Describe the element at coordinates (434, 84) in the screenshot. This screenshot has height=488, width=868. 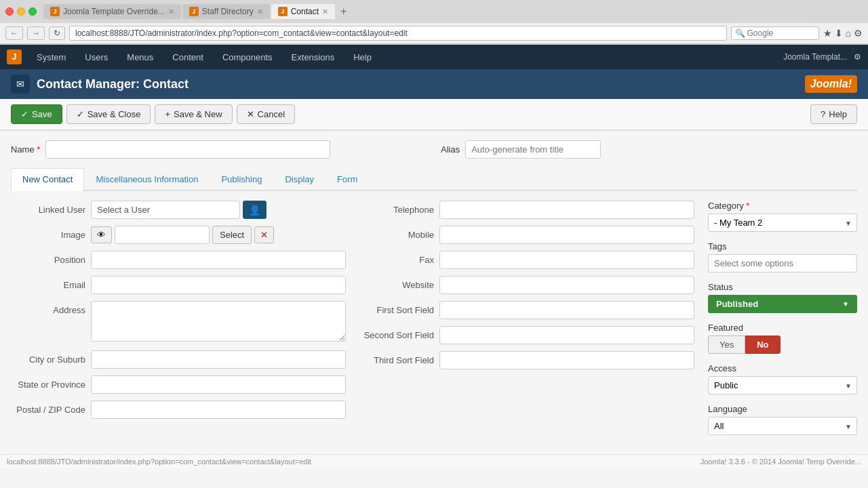
I see `page-header: ✉ Contact Manager: Contact Joomla!` at that location.